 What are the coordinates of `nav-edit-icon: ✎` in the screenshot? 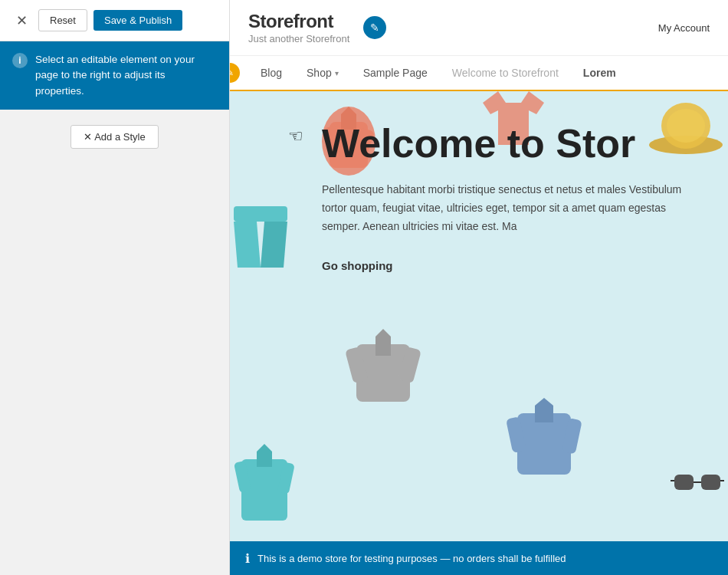 It's located at (234, 73).